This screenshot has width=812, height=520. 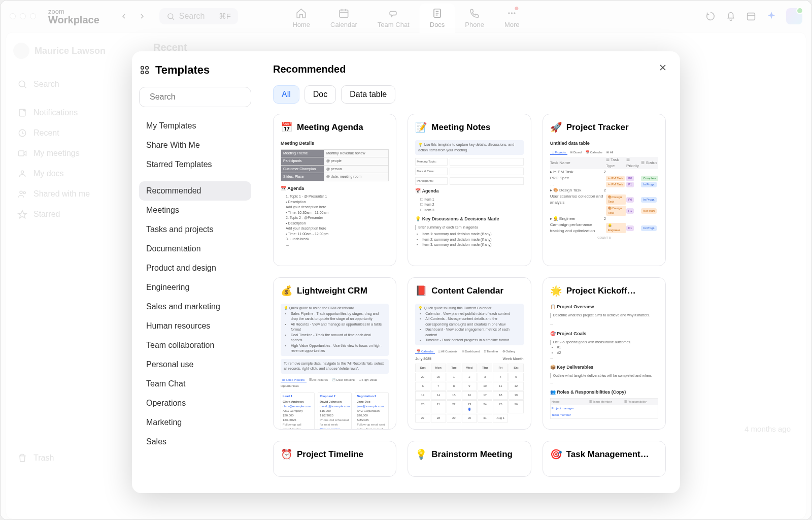 I want to click on cat-product-and-design: Product and design, so click(x=195, y=268).